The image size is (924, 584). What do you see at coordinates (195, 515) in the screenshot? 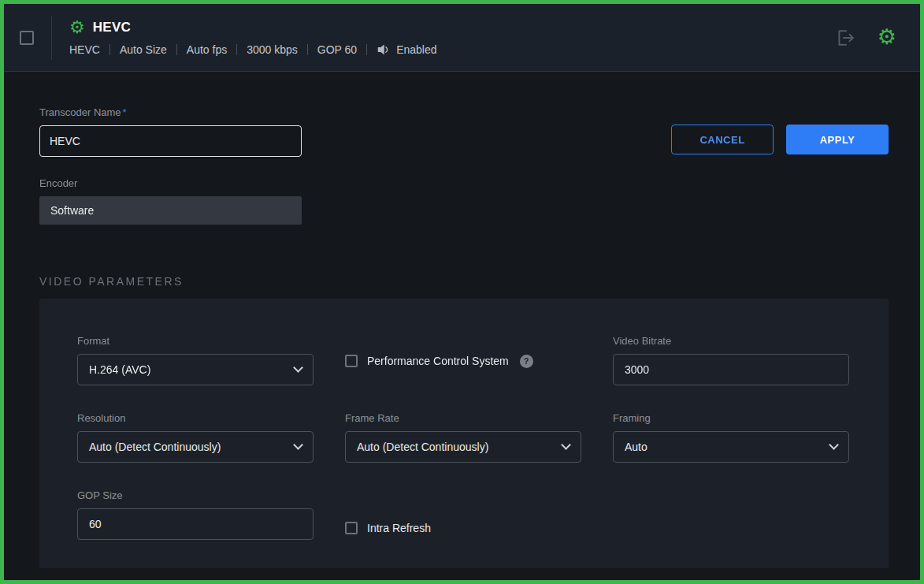
I see `gop-size-field: GOP Size` at bounding box center [195, 515].